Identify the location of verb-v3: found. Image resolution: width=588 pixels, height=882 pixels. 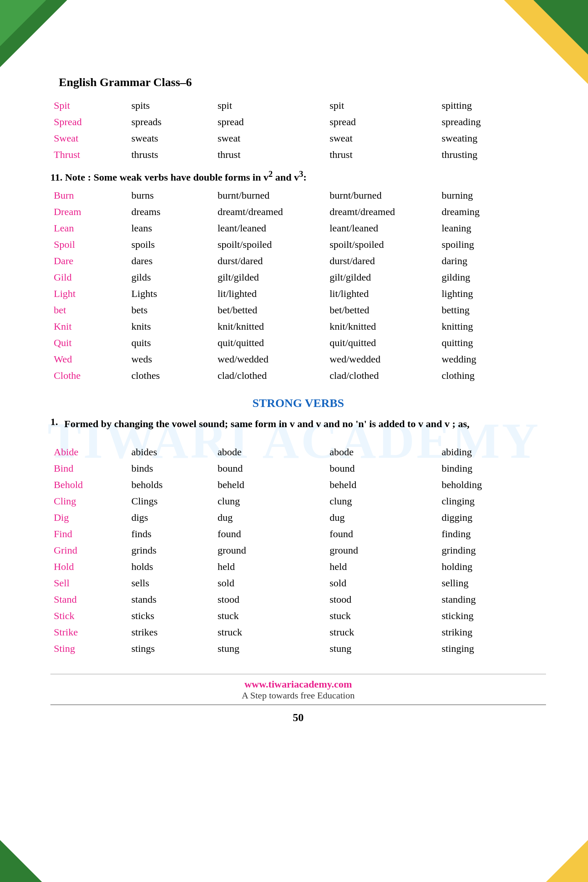
(382, 534).